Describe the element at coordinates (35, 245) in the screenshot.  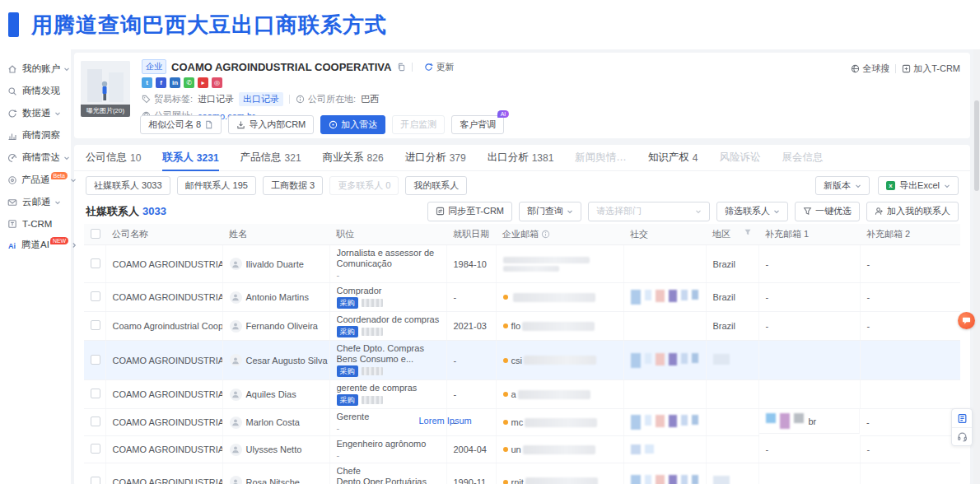
I see `sidebar-item-tendata-ai: Ai腾道AINEW` at that location.